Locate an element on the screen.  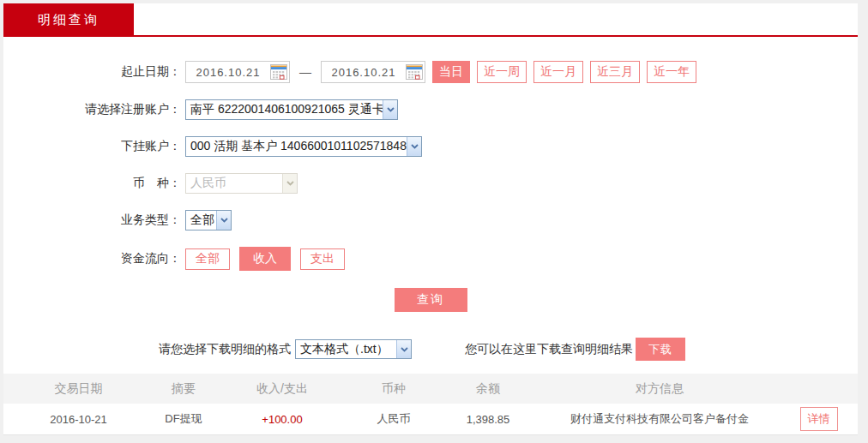
header-summary: 摘要 is located at coordinates (184, 389).